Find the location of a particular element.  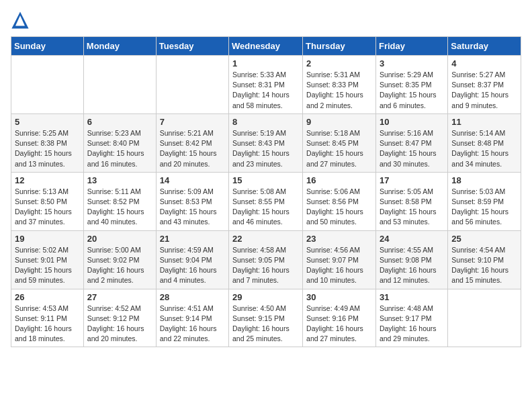

calendar-header-wednesday: Wednesday is located at coordinates (266, 46).